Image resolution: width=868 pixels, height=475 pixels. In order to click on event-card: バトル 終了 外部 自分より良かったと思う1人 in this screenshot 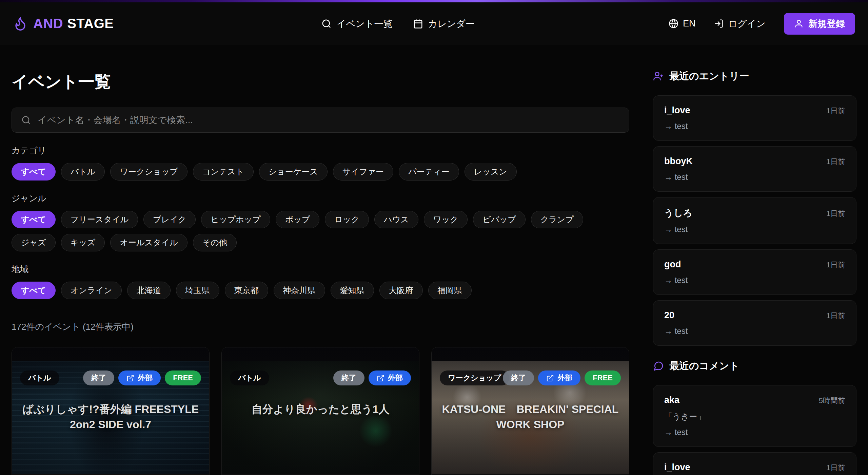, I will do `click(320, 411)`.